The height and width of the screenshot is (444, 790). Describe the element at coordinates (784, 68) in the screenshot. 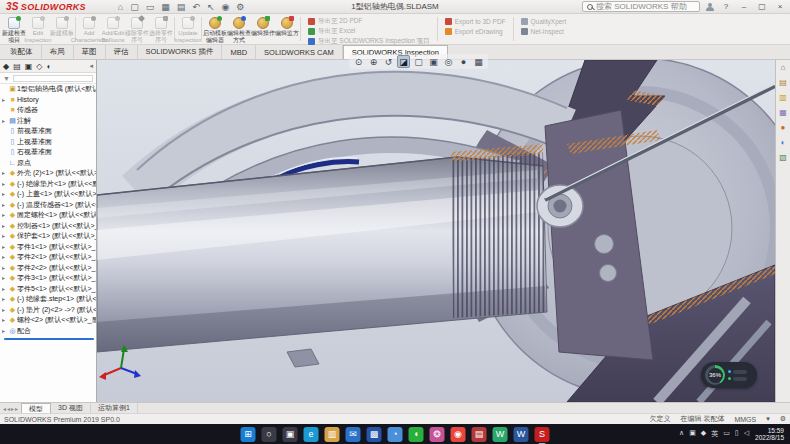

I see `home-tab-icon: ⌂` at that location.